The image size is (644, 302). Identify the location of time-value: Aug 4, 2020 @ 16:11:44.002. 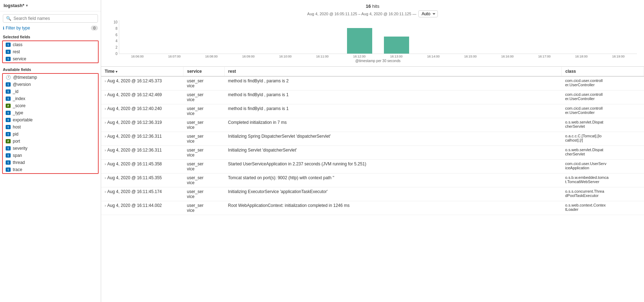
(134, 205).